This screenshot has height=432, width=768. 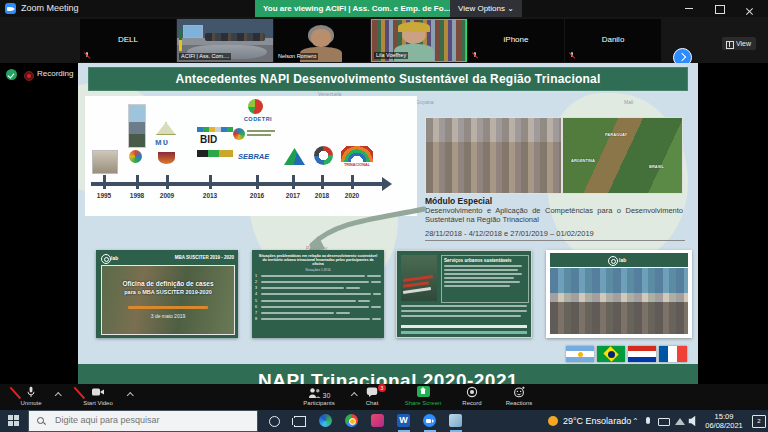 What do you see at coordinates (193, 32) in the screenshot?
I see `projector-screen` at bounding box center [193, 32].